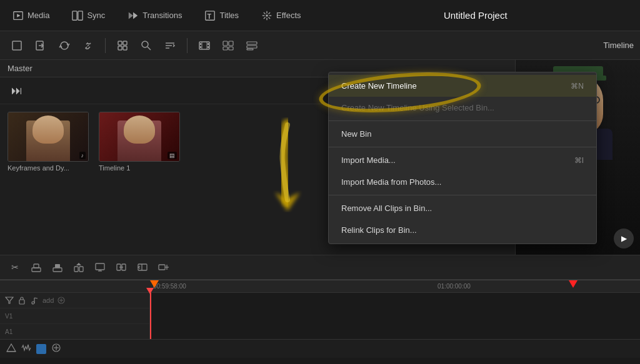 Image resolution: width=640 pixels, height=364 pixels. Describe the element at coordinates (58, 267) in the screenshot. I see `overwrite-btn` at that location.